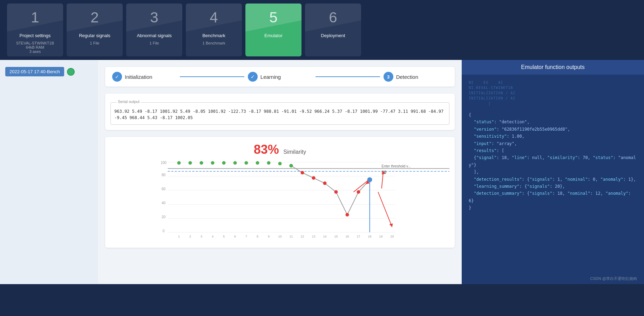  Describe the element at coordinates (358, 236) in the screenshot. I see `svg-text: 17` at that location.